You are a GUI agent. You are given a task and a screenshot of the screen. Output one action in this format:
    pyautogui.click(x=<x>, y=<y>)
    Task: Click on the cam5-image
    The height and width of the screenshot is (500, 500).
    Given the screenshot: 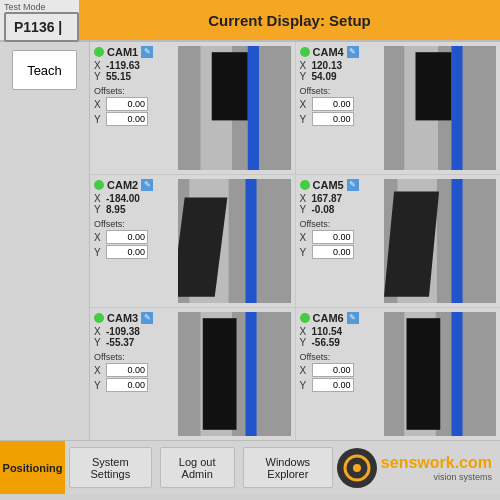 What is the action you would take?
    pyautogui.click(x=440, y=241)
    